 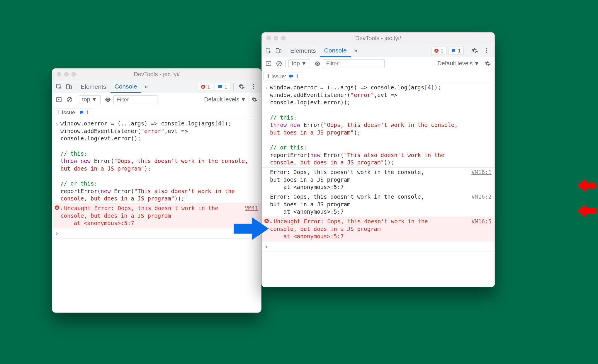 What do you see at coordinates (157, 161) in the screenshot?
I see `console-entry: › window.onerror = (...args) => console.…` at bounding box center [157, 161].